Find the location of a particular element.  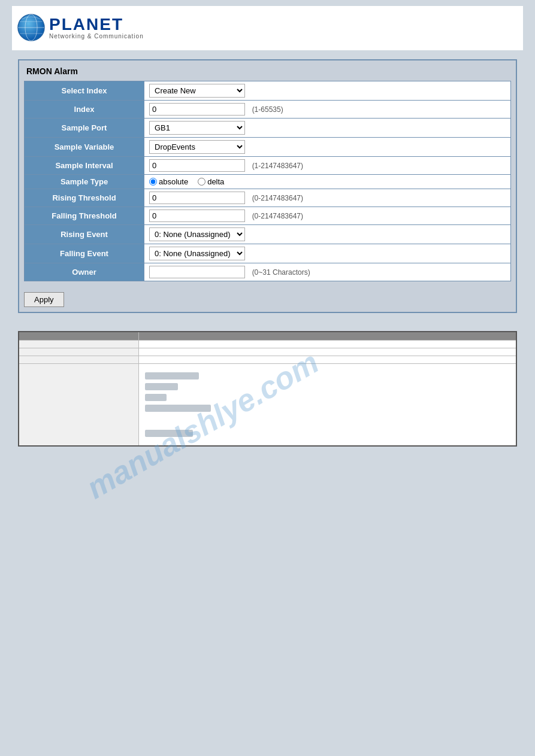

panel-title: RMON Alarm is located at coordinates (267, 71).